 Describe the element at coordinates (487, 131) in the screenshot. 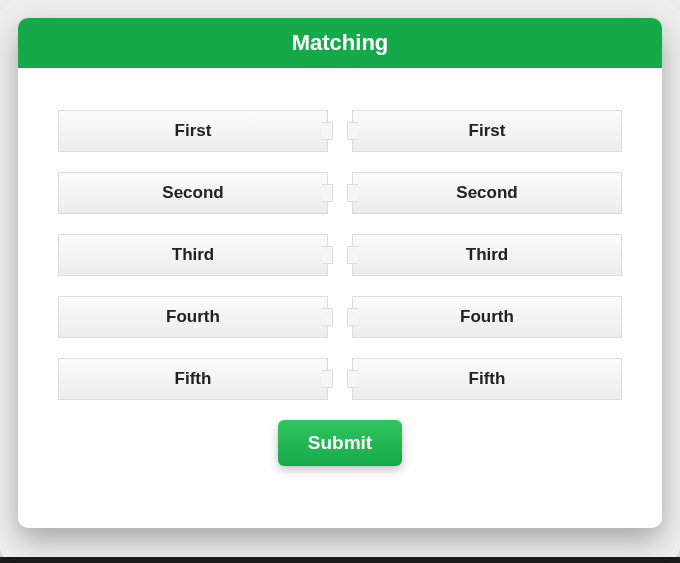

I see `match-right-item: First` at that location.